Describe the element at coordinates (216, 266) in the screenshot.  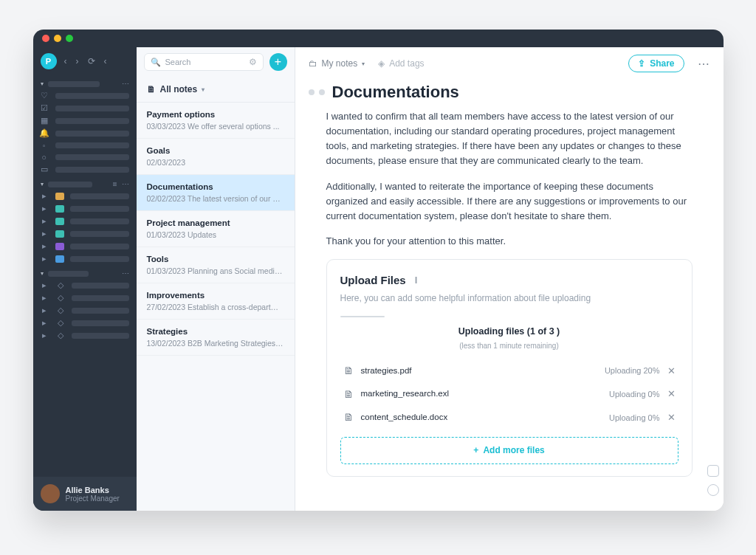
I see `note-item: Tools01/03/2023 Planning ans Social medi…` at that location.